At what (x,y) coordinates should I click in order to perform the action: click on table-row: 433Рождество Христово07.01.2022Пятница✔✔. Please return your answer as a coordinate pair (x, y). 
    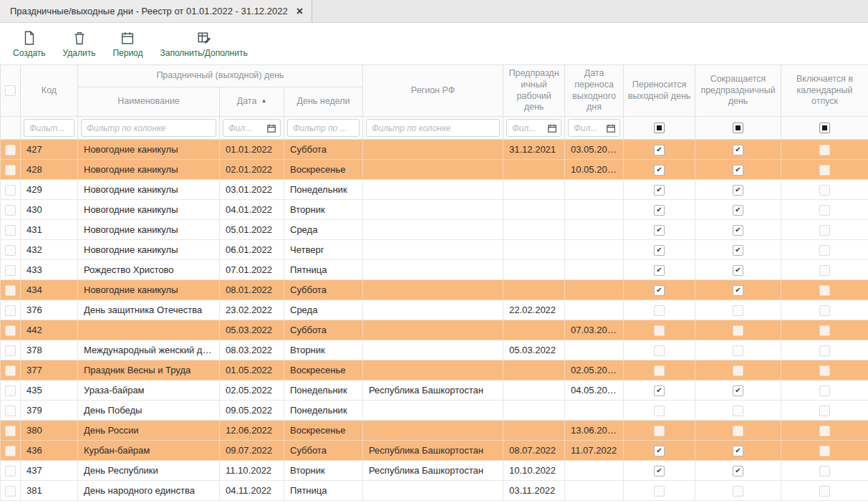
    Looking at the image, I should click on (434, 270).